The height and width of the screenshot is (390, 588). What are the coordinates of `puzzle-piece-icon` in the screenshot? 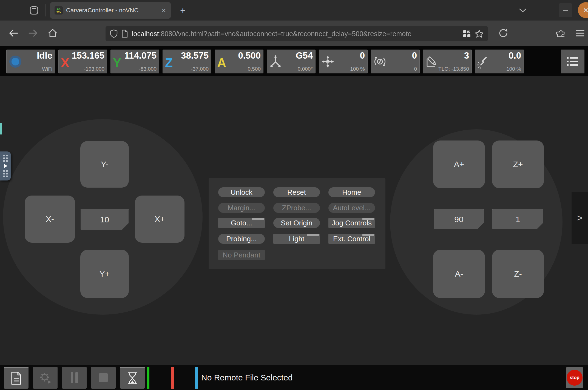 It's located at (561, 33).